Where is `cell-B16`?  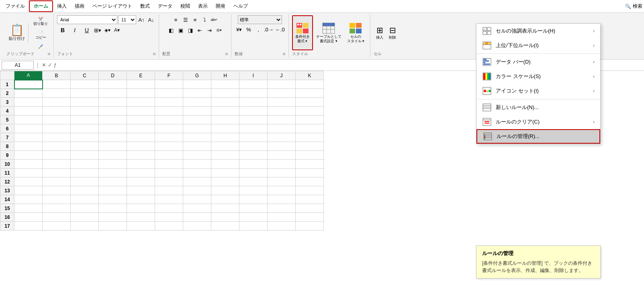
cell-B16 is located at coordinates (57, 217).